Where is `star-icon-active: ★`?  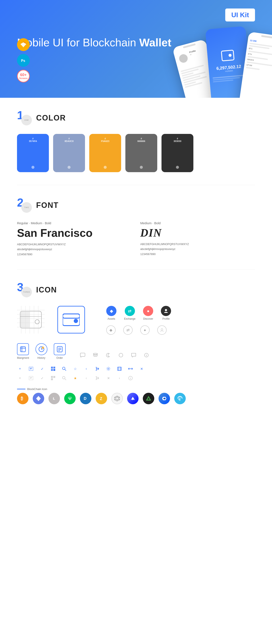 star-icon-active: ★ is located at coordinates (75, 378).